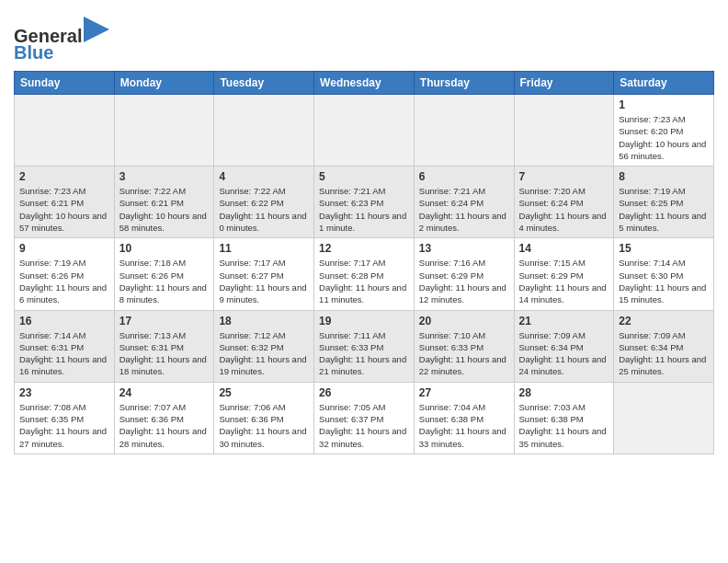  What do you see at coordinates (64, 321) in the screenshot?
I see `day-number: 16` at bounding box center [64, 321].